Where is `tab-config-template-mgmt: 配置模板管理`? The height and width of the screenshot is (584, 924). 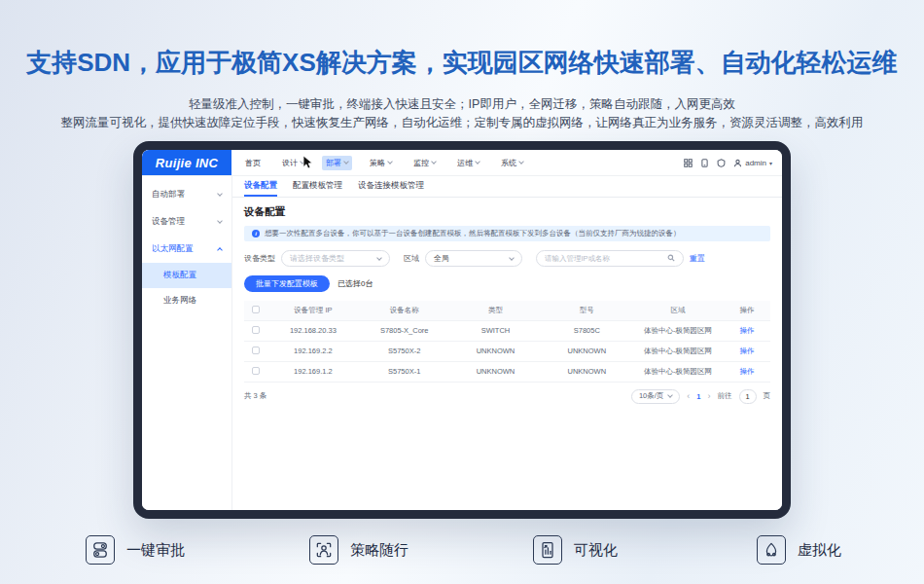
tab-config-template-mgmt: 配置模板管理 is located at coordinates (317, 187).